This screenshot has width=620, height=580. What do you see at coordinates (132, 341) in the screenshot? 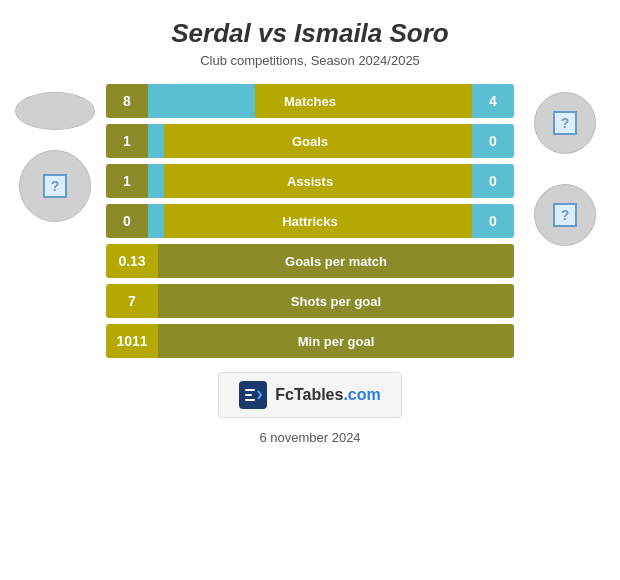
I see `stat-left-min_per_goal: 1011` at bounding box center [132, 341].